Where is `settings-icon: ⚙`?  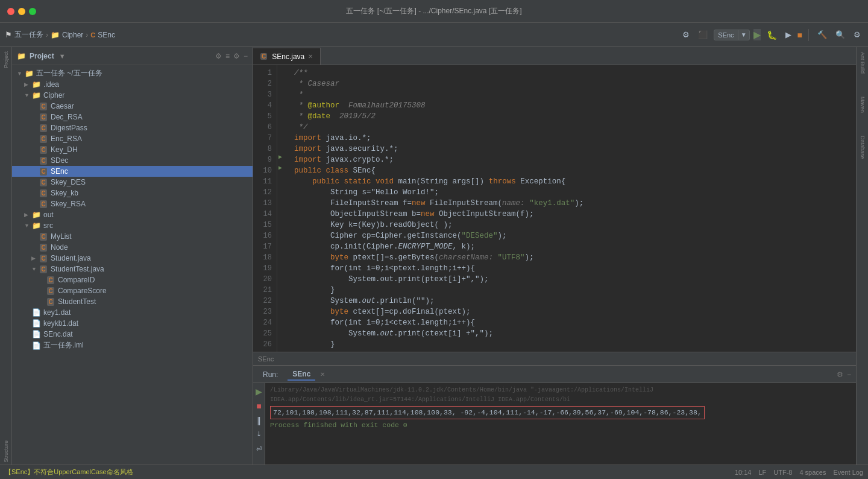
settings-icon: ⚙ is located at coordinates (686, 35).